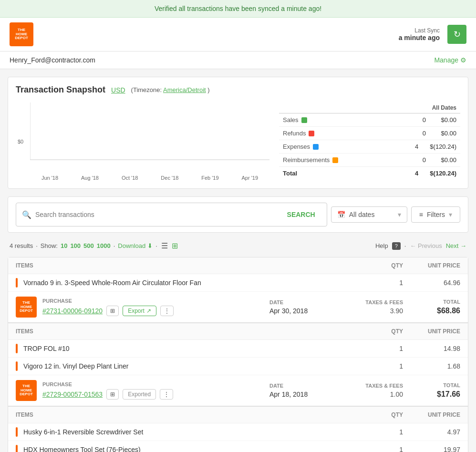 Image resolution: width=476 pixels, height=452 pixels. Describe the element at coordinates (185, 90) in the screenshot. I see `timezone-link: America/Detroit` at that location.